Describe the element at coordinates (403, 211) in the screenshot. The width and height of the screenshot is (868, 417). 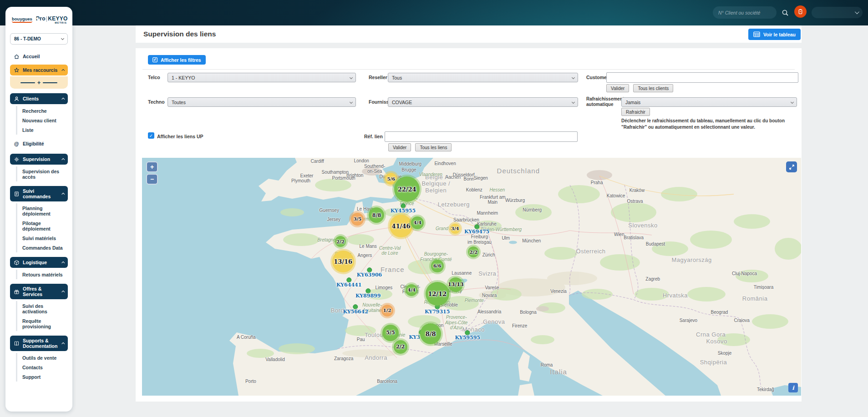
I see `map-link-label: KY45955` at that location.